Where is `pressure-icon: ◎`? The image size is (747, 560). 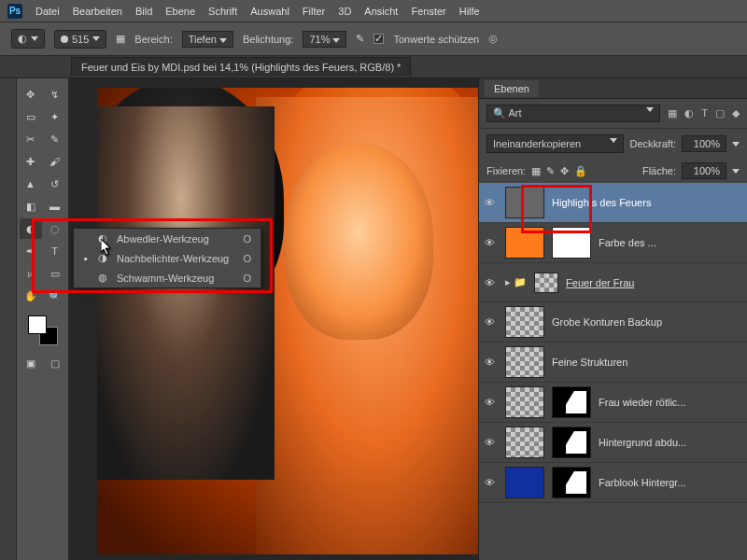
pressure-icon: ◎ is located at coordinates (493, 39).